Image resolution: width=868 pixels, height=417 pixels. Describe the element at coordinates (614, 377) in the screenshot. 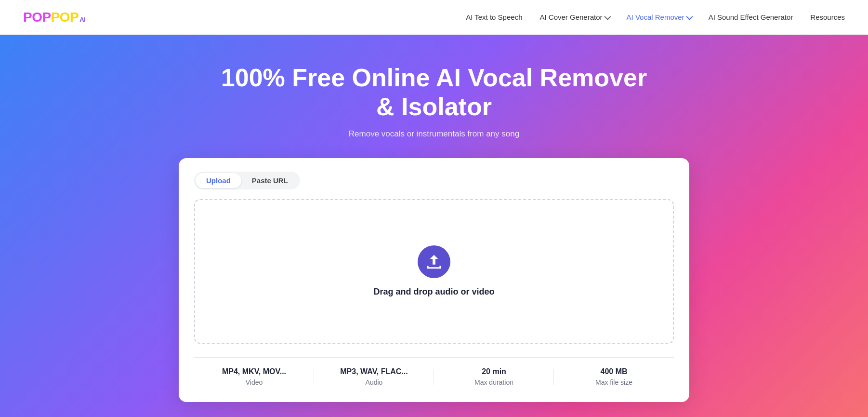

I see `file-info-size: 400 MB Max file size` at that location.